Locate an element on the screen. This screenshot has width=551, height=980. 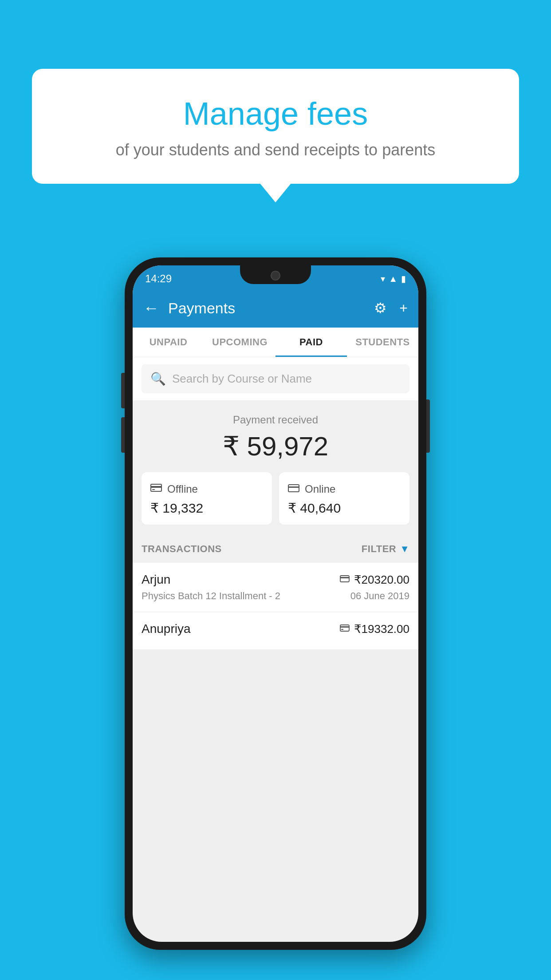
transaction-row: Anupriya ₹19332.00 is located at coordinates (276, 631).